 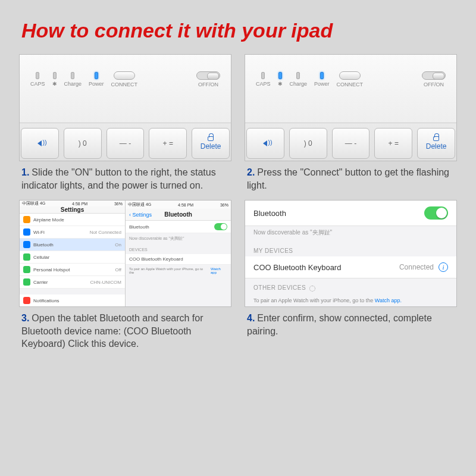 I want to click on step4-caption: 4.Enter confirm, show connected, complet…, so click(x=351, y=325).